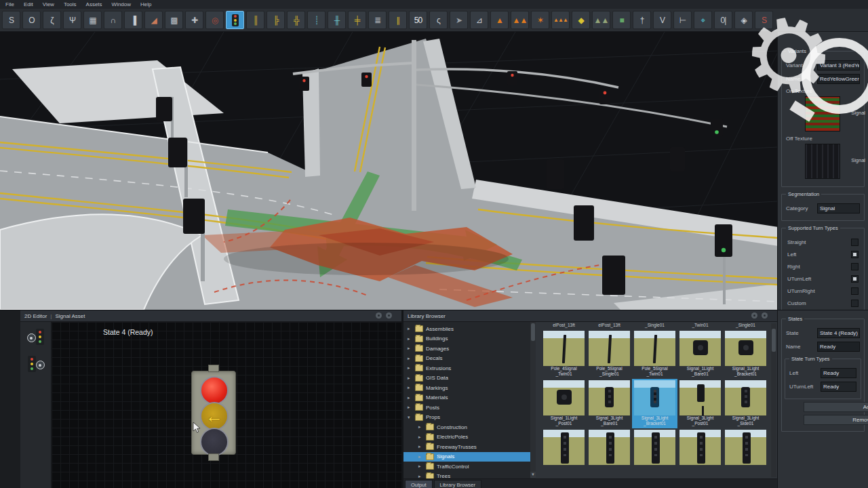 This screenshot has width=868, height=488. What do you see at coordinates (560, 20) in the screenshot?
I see `cone-row-tool-icon: ▲▲▲` at bounding box center [560, 20].